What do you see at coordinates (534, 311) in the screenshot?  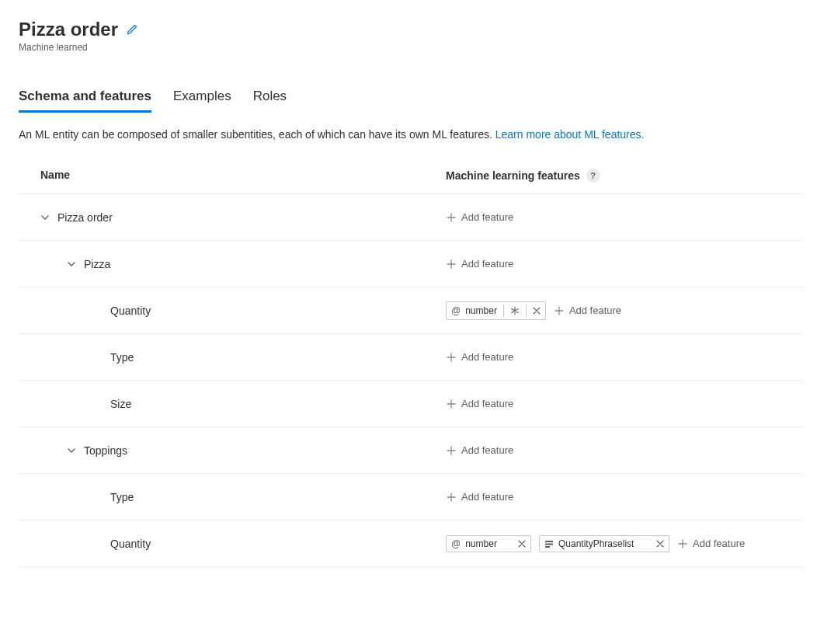 I see `features-cell: @ number Add feature` at bounding box center [534, 311].